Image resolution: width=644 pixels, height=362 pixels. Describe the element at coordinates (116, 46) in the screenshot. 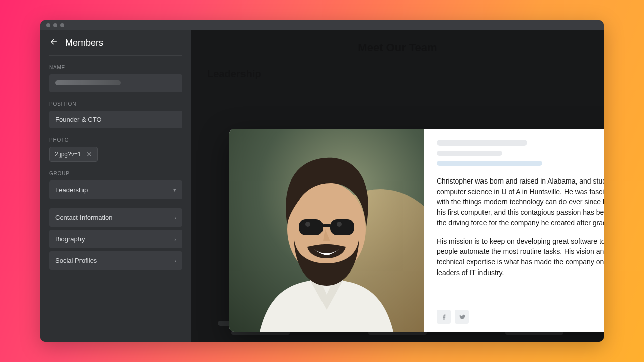

I see `sidebar-header: Members` at that location.